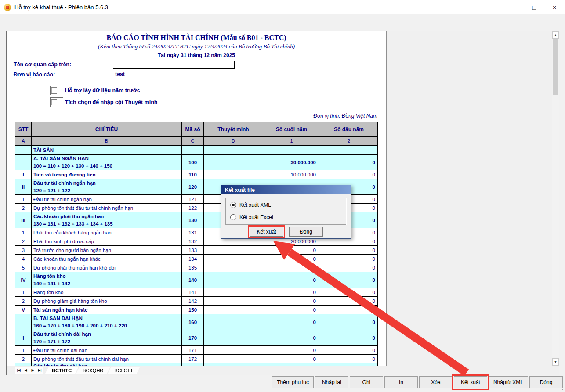  I want to click on toolbar-button: Nhập lại, so click(332, 382).